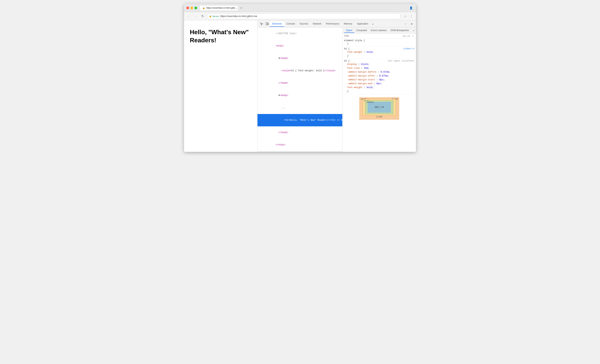 The height and width of the screenshot is (364, 600). What do you see at coordinates (409, 24) in the screenshot?
I see `devtools-actions: ⋮ ✕` at bounding box center [409, 24].